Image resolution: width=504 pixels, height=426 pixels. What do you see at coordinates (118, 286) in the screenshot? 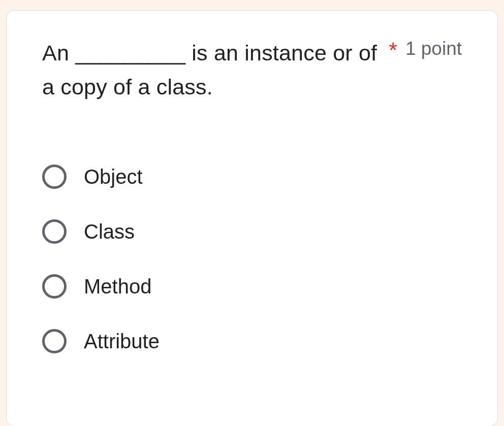
I see `option-label: Method` at bounding box center [118, 286].